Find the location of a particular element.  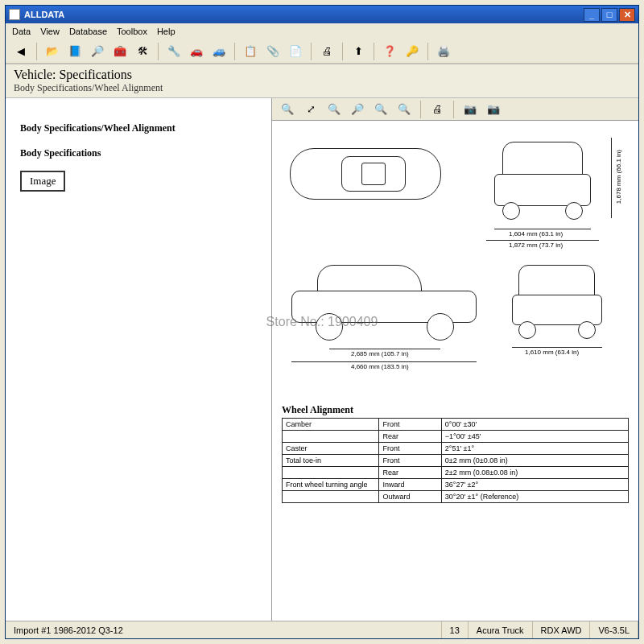

status-bar: Import #1 1986-2012 Q3-12 13 Acura Truck… is located at coordinates (322, 630).